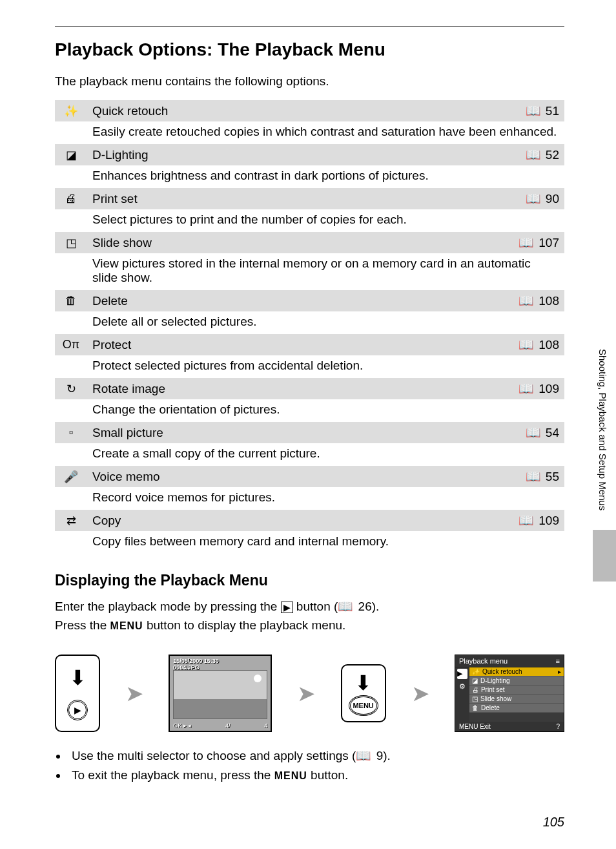  I want to click on option-title: Slide show, so click(300, 243).